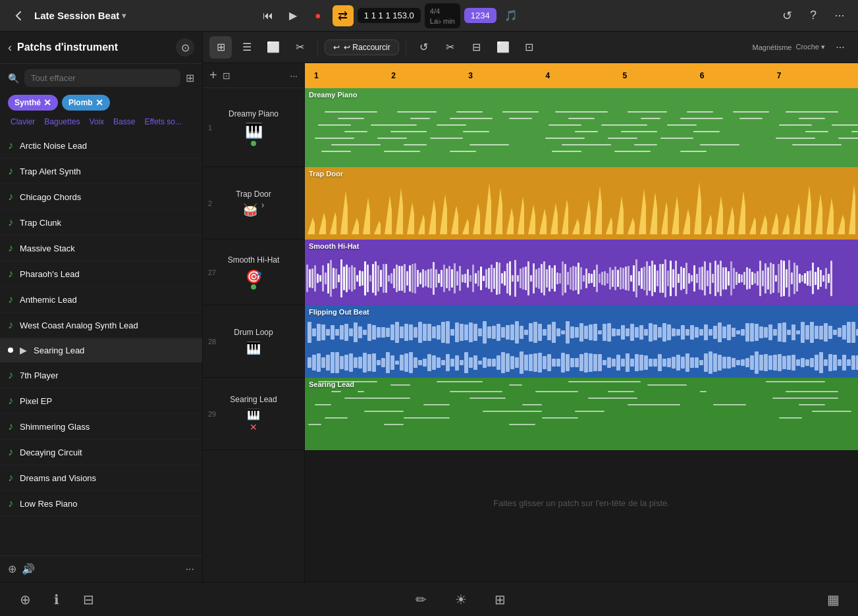 This screenshot has width=858, height=616. Describe the element at coordinates (581, 414) in the screenshot. I see `track-clip-searing-lead: Searing Lead` at that location.